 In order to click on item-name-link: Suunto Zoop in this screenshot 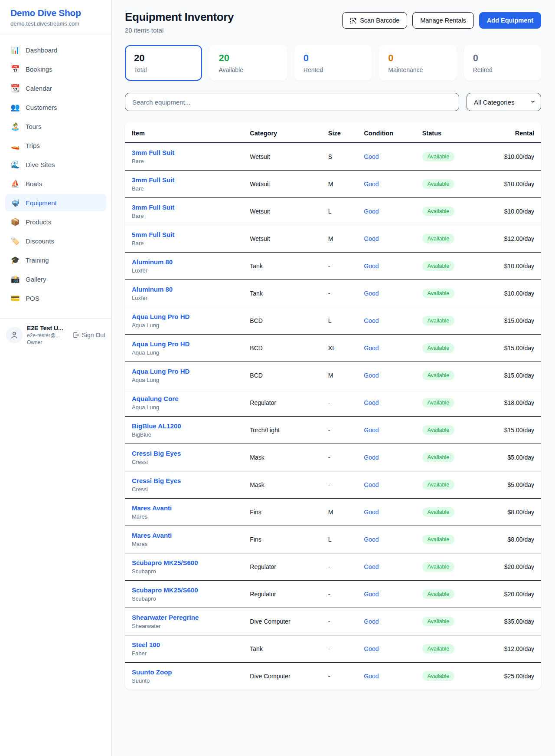, I will do `click(187, 672)`.